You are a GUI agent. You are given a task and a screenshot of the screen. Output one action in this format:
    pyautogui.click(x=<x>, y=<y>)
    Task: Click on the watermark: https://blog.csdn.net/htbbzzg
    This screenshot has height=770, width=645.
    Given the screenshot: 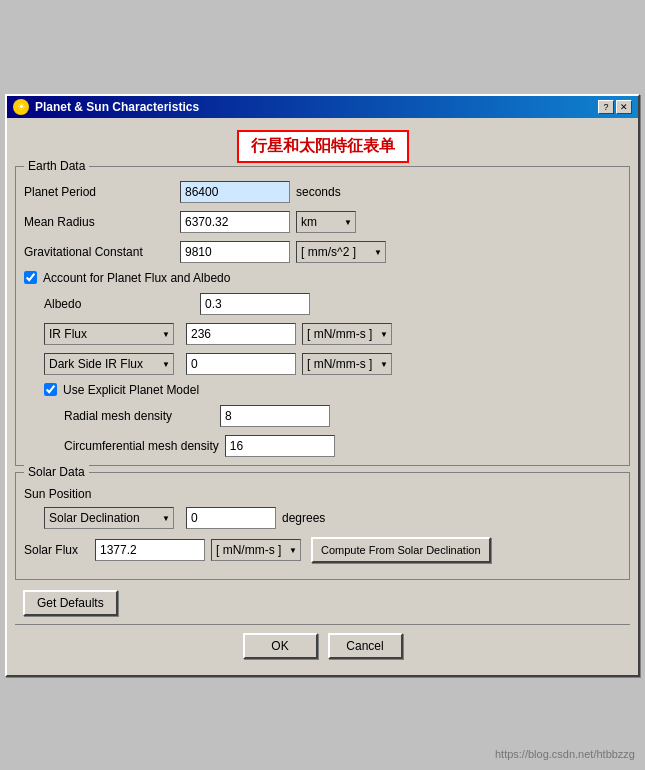 What is the action you would take?
    pyautogui.click(x=565, y=754)
    